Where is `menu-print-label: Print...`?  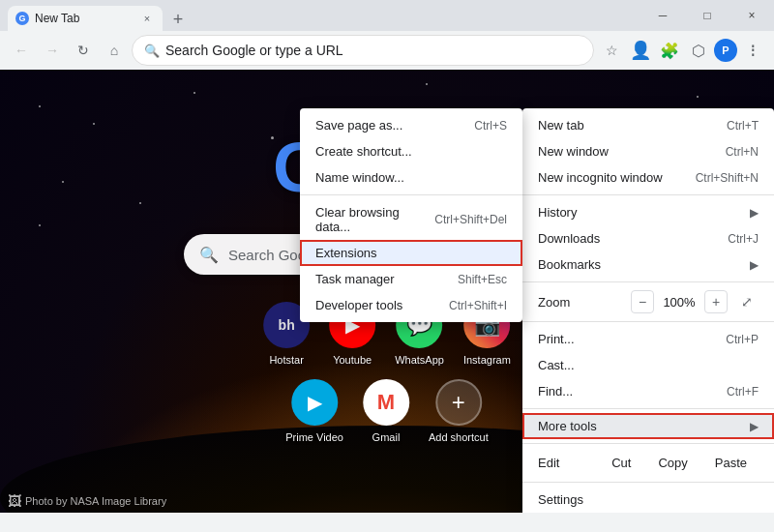 menu-print-label: Print... is located at coordinates (632, 339).